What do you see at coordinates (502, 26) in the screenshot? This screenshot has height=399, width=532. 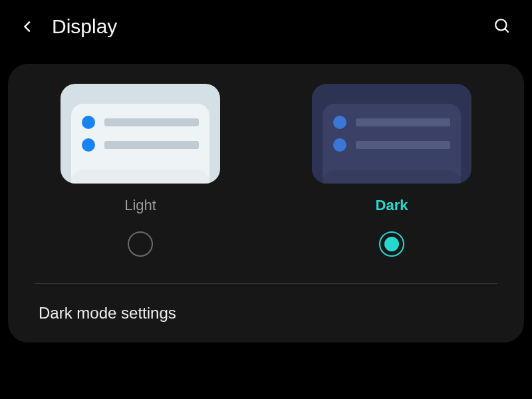 I see `search-icon` at bounding box center [502, 26].